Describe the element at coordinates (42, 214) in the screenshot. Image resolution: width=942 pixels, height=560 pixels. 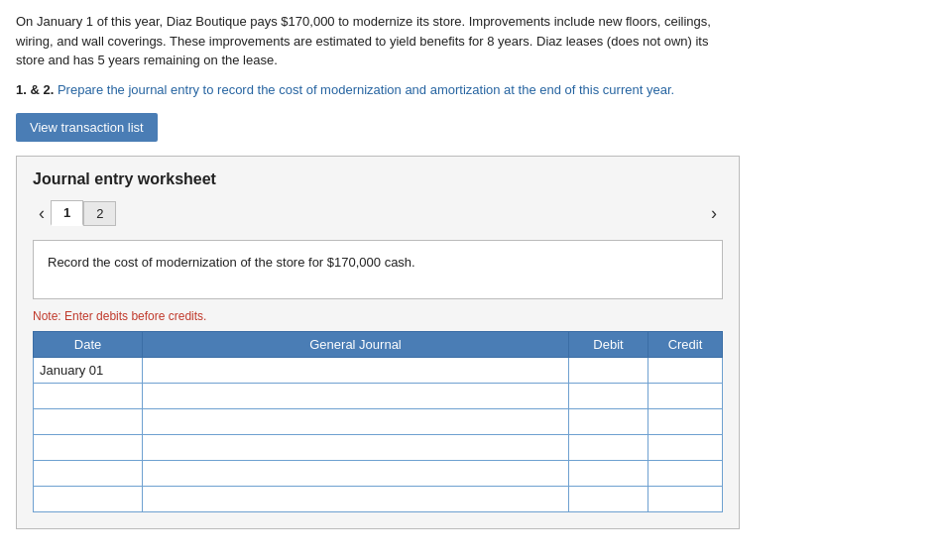
I see `tab-prev-arrow: ‹` at that location.